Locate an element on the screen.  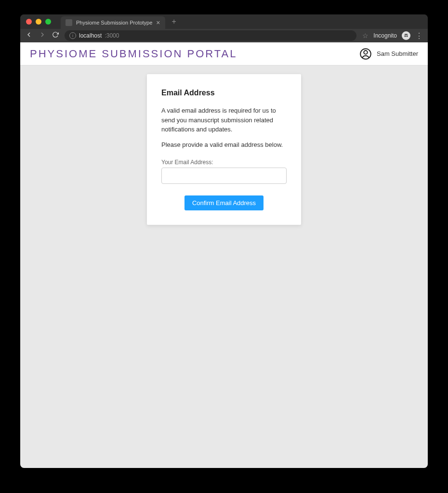
email-card: Email Address A valid email address is r… is located at coordinates (224, 149).